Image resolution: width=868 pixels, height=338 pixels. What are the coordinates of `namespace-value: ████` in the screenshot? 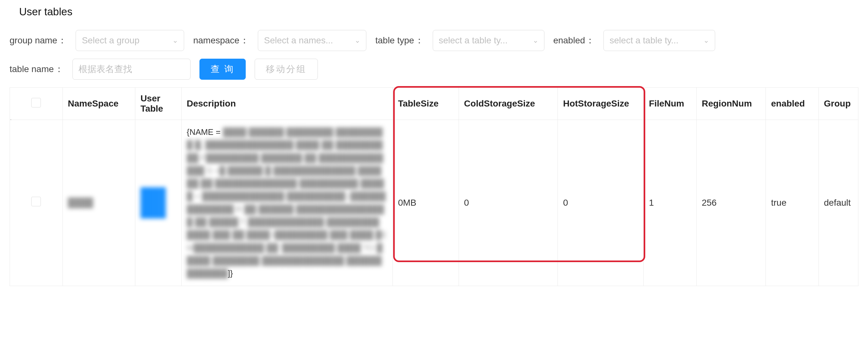 It's located at (81, 203).